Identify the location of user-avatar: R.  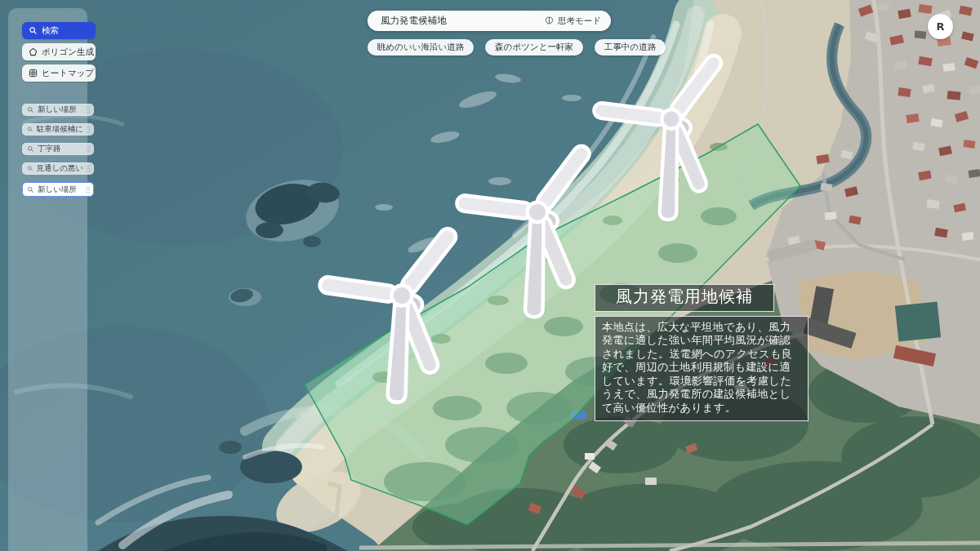
(941, 26).